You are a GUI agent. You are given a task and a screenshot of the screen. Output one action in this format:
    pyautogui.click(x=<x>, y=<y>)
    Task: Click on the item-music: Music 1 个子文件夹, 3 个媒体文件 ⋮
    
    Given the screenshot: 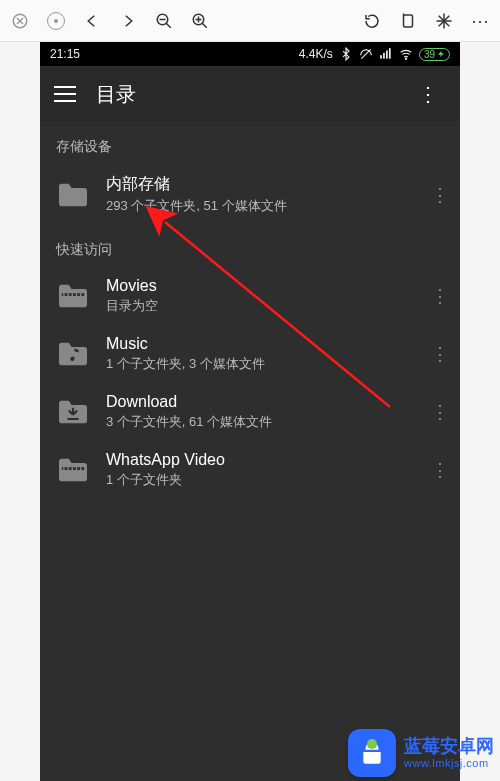 What is the action you would take?
    pyautogui.click(x=250, y=354)
    